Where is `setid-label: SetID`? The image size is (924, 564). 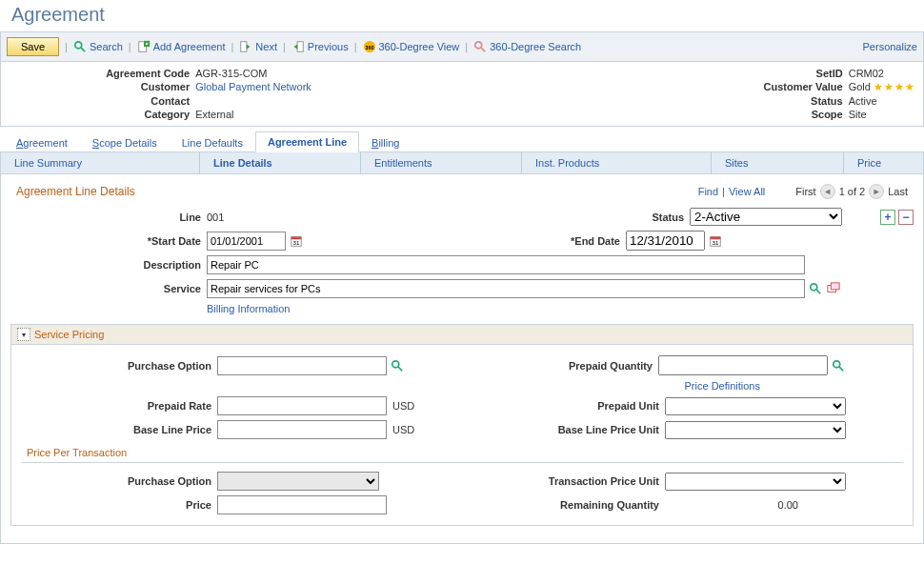 setid-label: SetID is located at coordinates (804, 73).